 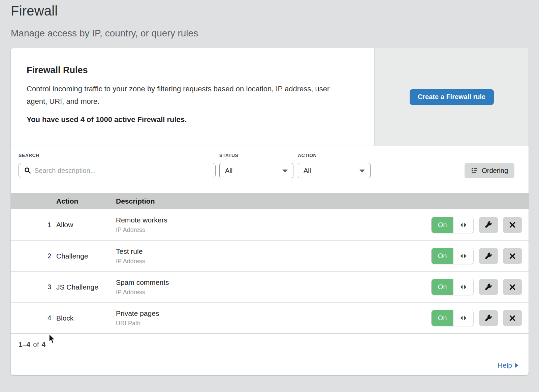 I want to click on rules-description: Control incoming traffic to your zone by…, so click(x=188, y=95).